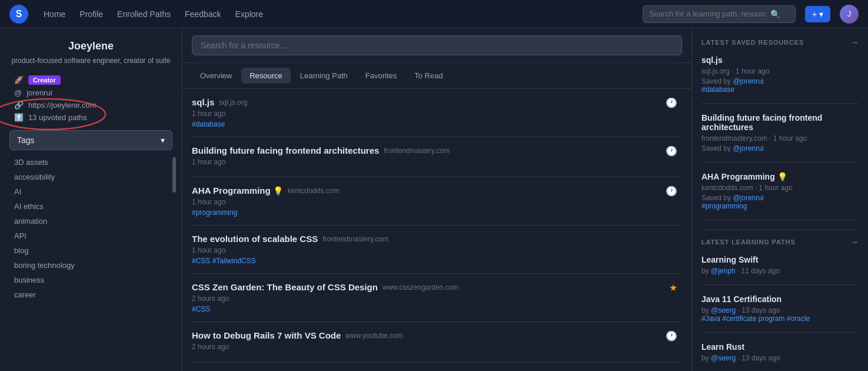 This screenshot has height=371, width=868. I want to click on resource-item: The evolution of scalable CSS frontendma…, so click(437, 250).